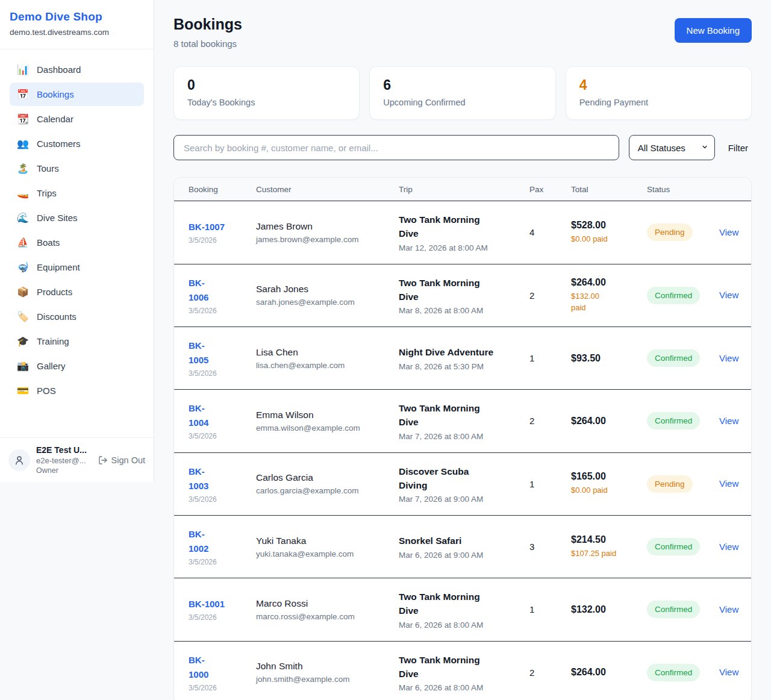 Image resolution: width=771 pixels, height=700 pixels. Describe the element at coordinates (77, 317) in the screenshot. I see `sidebar-item-discounts: 🏷️ Discounts` at that location.